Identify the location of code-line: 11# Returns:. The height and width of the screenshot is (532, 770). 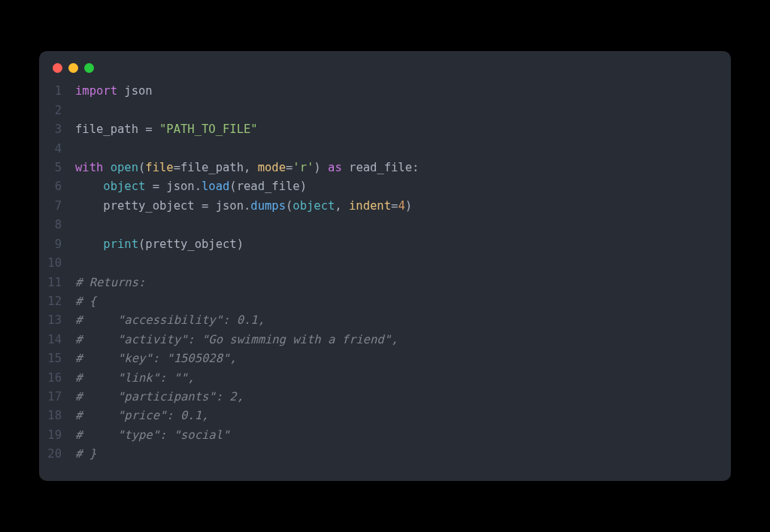
(385, 283).